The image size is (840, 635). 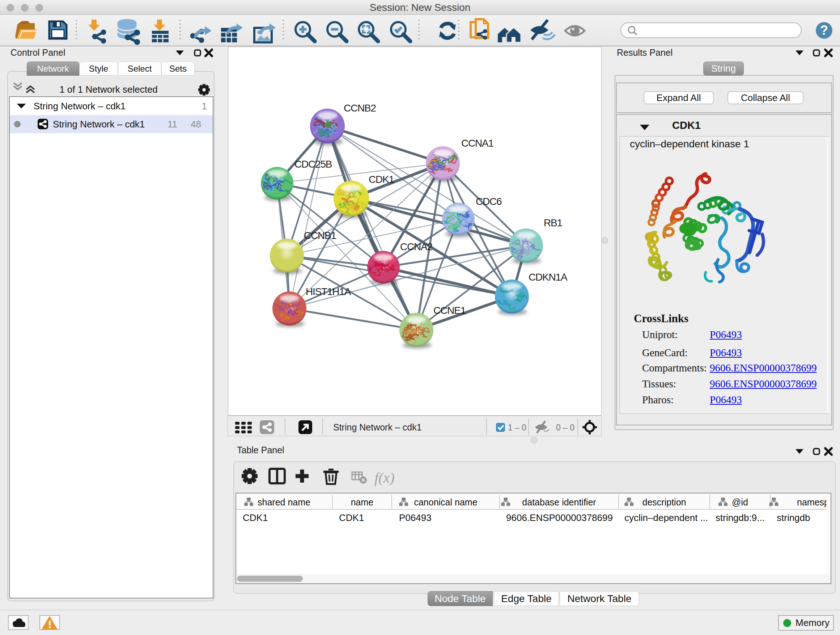 I want to click on svg-text: 48, so click(x=196, y=124).